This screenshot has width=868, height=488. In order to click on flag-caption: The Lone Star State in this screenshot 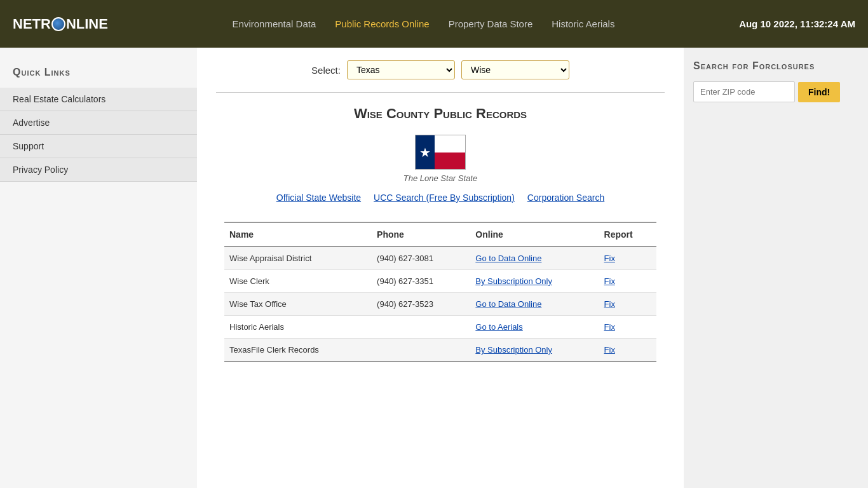, I will do `click(440, 178)`.